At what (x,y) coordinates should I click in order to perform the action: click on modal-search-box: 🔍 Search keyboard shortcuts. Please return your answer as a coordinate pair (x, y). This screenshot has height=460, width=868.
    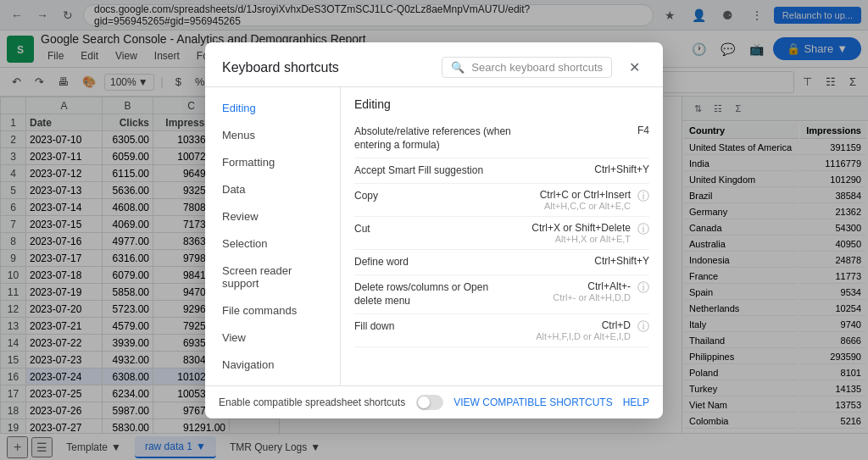
    Looking at the image, I should click on (527, 68).